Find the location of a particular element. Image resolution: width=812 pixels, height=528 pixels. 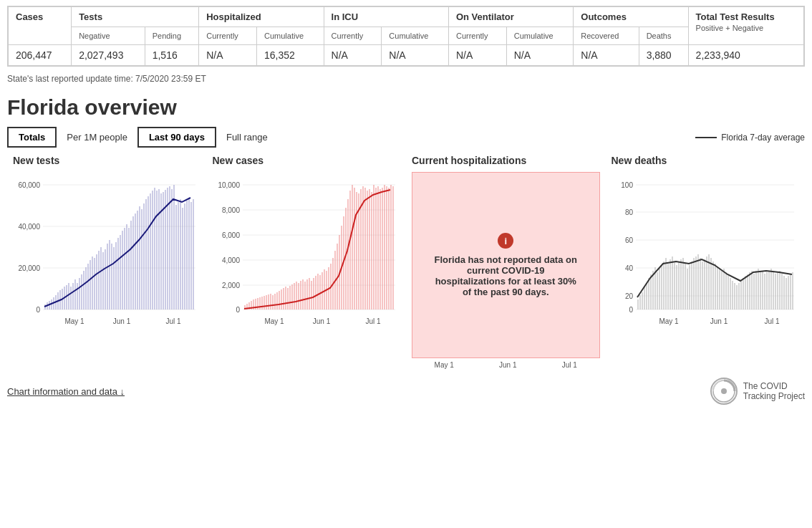

col-ventilator: On Ventilator is located at coordinates (511, 17).